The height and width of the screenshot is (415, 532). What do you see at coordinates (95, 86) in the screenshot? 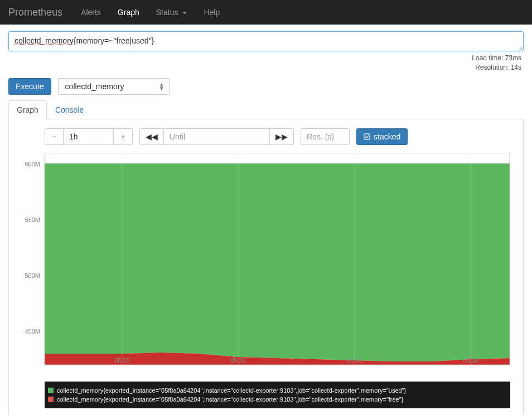
I see `metric-select-value: collectd_memory` at bounding box center [95, 86].